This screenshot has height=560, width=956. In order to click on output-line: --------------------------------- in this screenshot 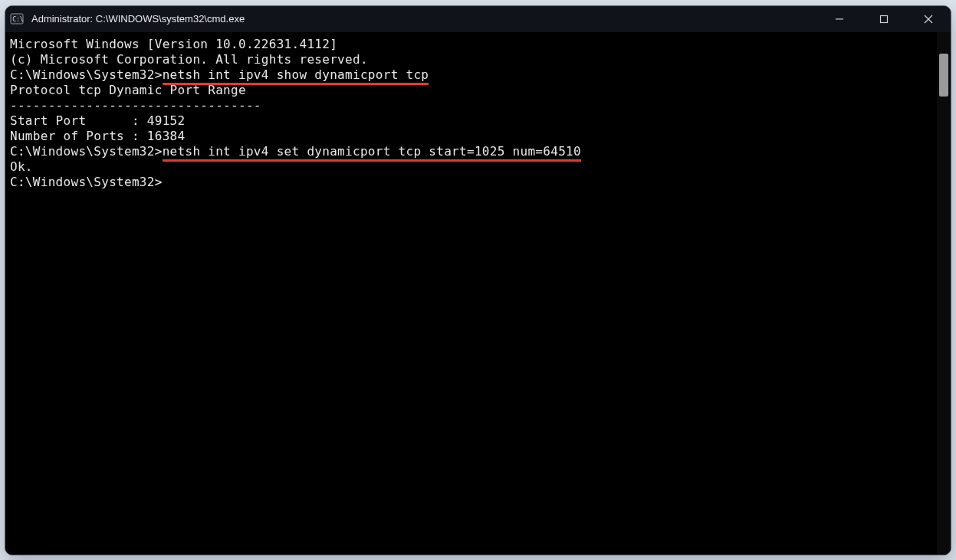, I will do `click(471, 106)`.